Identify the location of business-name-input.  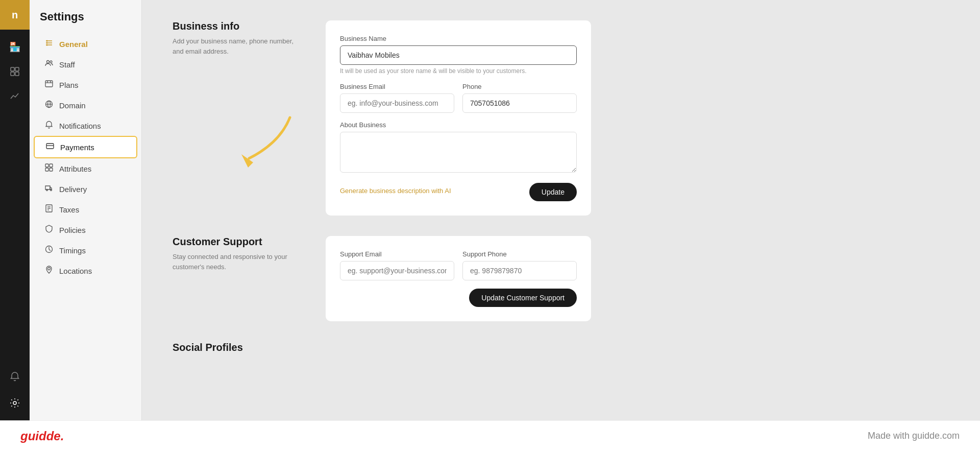
(458, 55).